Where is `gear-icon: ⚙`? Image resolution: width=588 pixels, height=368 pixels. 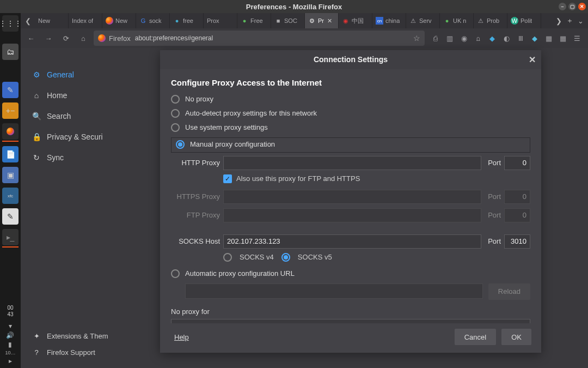
gear-icon: ⚙ is located at coordinates (312, 21).